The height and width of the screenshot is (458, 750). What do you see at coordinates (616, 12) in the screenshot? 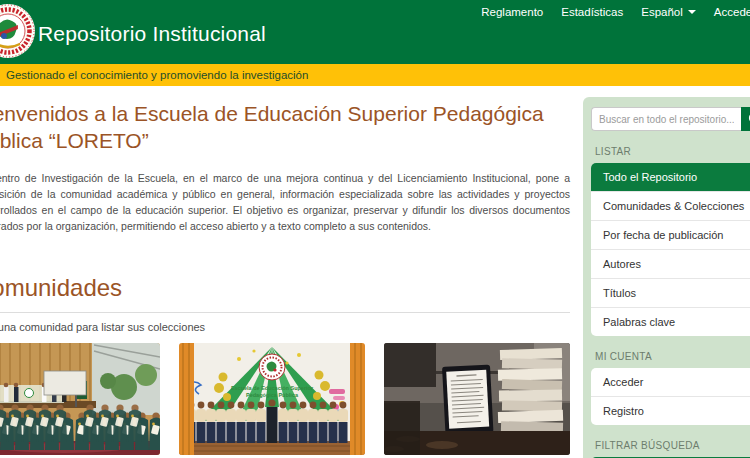
I see `top-navigation: Reglamento Estadísticas Español Acceder` at bounding box center [616, 12].